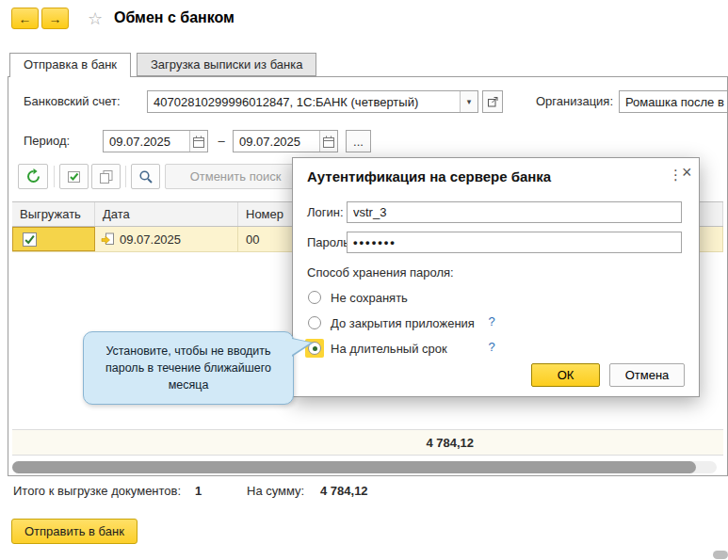 The height and width of the screenshot is (560, 728). I want to click on radio-option-dont-save: Не сохранять, so click(356, 297).